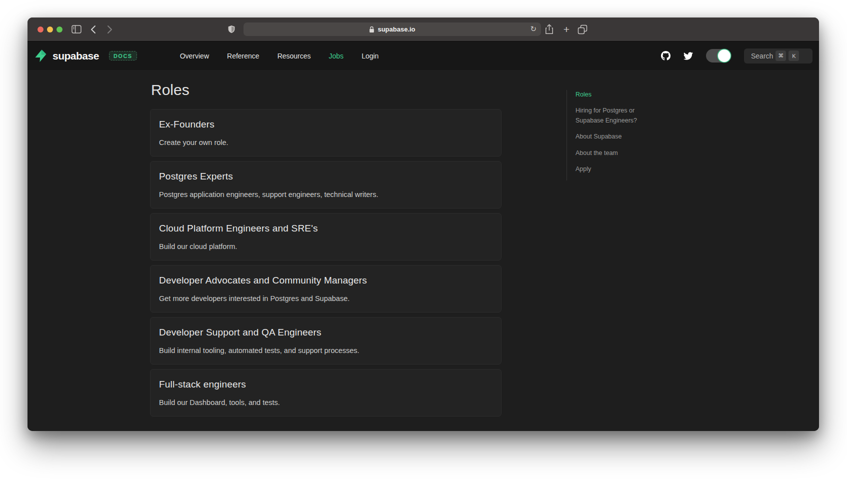 The width and height of the screenshot is (847, 504). Describe the element at coordinates (326, 237) in the screenshot. I see `role-card: Cloud Platform Engineers and SRE'sBuild …` at that location.